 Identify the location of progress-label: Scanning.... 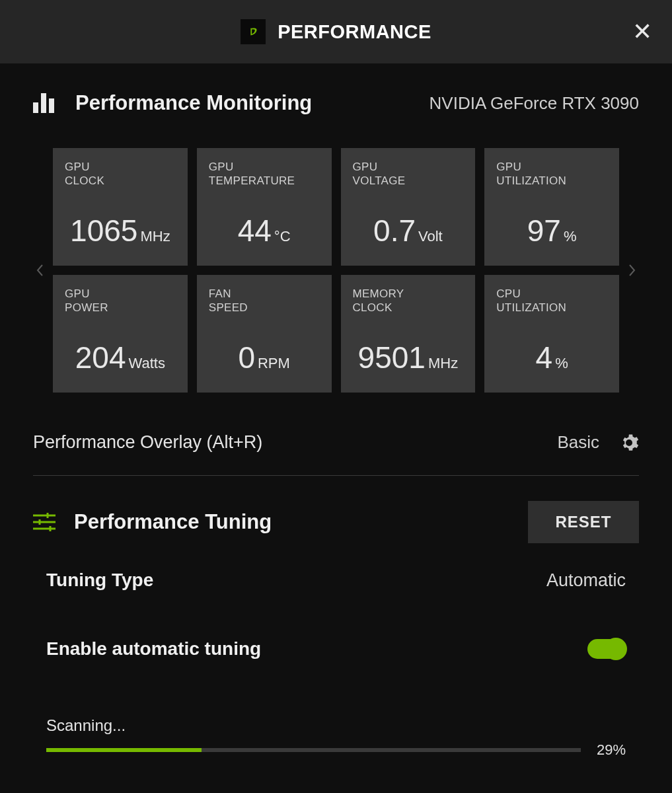
(336, 726).